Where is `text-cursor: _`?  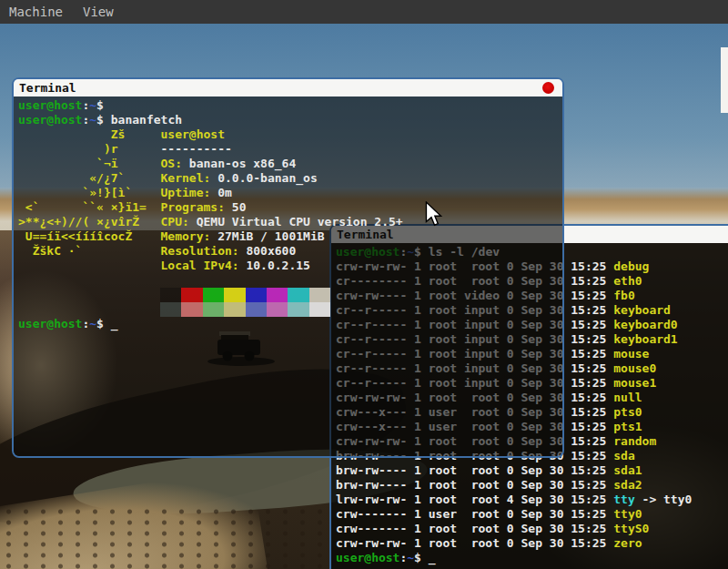 text-cursor: _ is located at coordinates (115, 324).